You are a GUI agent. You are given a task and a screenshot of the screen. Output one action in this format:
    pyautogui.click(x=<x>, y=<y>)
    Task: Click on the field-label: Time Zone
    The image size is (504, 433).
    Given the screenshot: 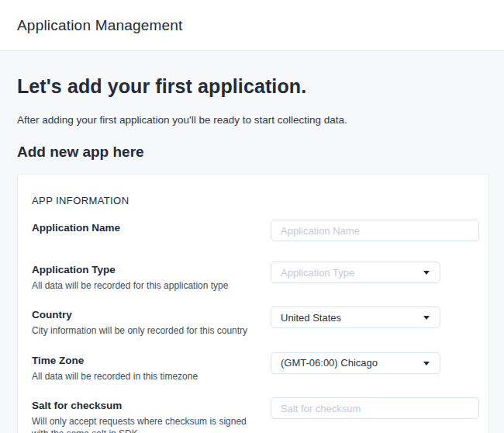 What is the action you would take?
    pyautogui.click(x=151, y=362)
    